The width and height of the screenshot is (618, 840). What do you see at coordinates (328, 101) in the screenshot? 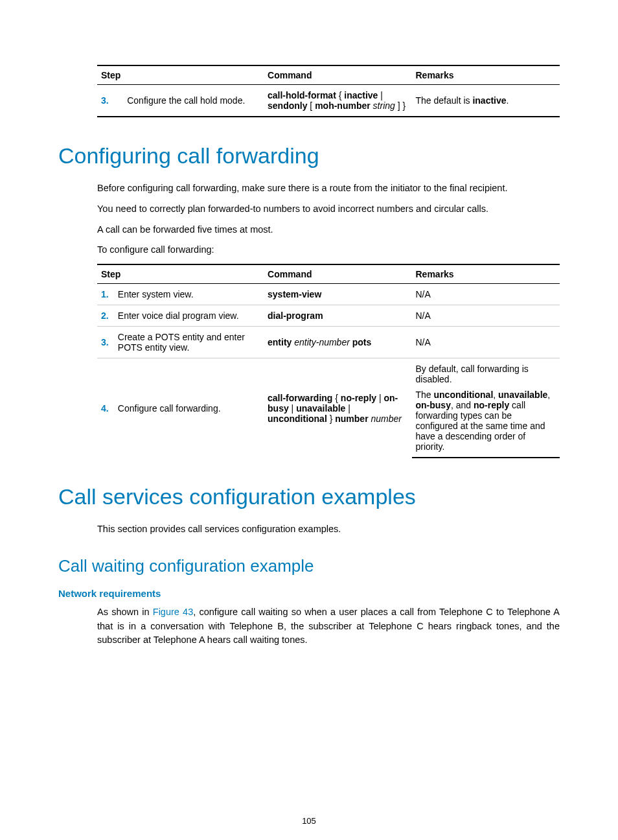
I see `table-row: 3. Configure the call hold mode. call-ho…` at bounding box center [328, 101].